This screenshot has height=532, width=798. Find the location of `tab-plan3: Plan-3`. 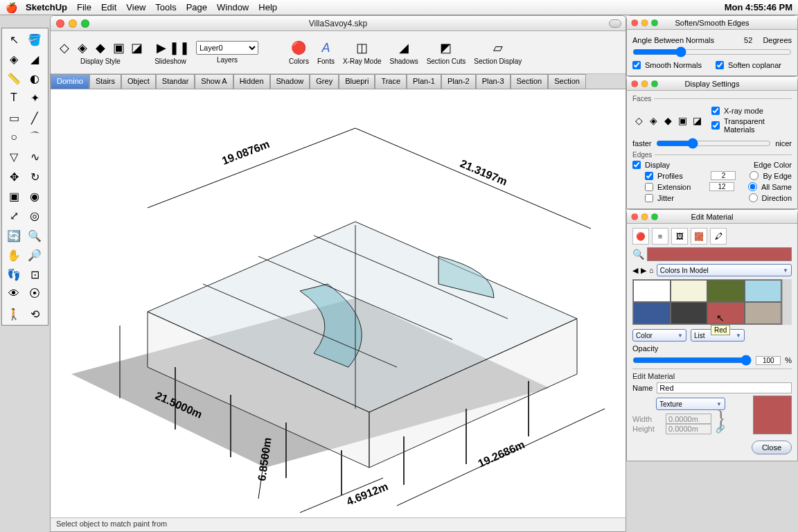

tab-plan3: Plan-3 is located at coordinates (493, 82).